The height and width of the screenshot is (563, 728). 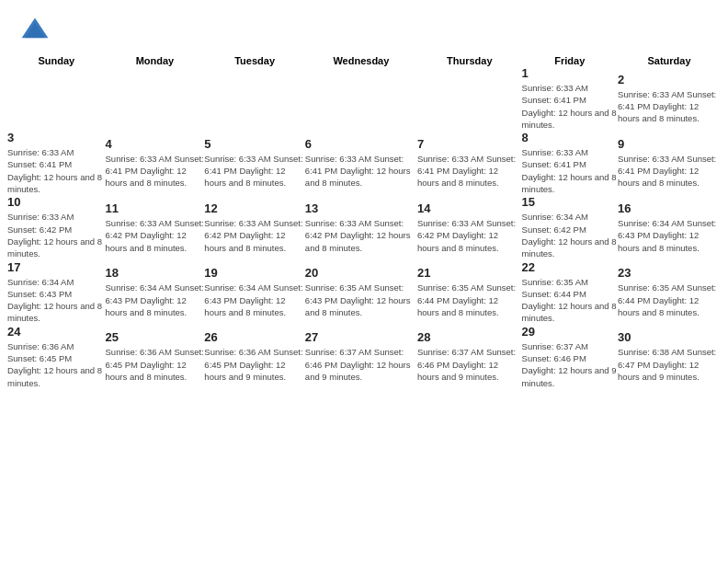 I want to click on day-number: 24, so click(x=57, y=331).